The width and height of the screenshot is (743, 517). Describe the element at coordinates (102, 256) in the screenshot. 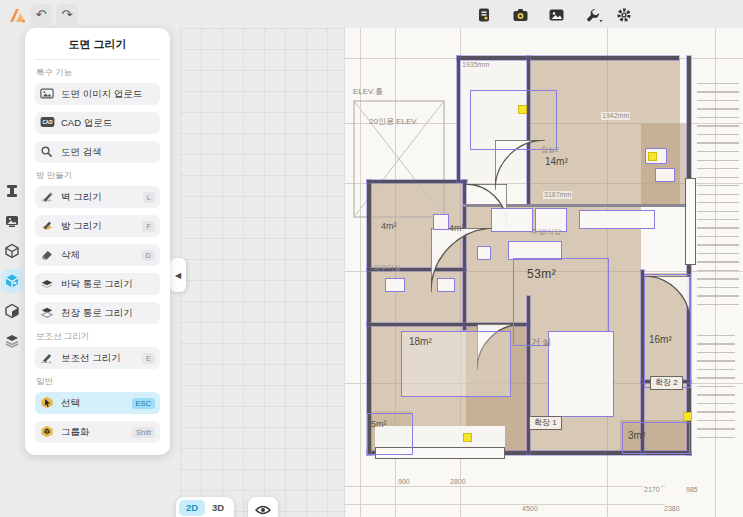

I see `tool-label: 삭제` at that location.